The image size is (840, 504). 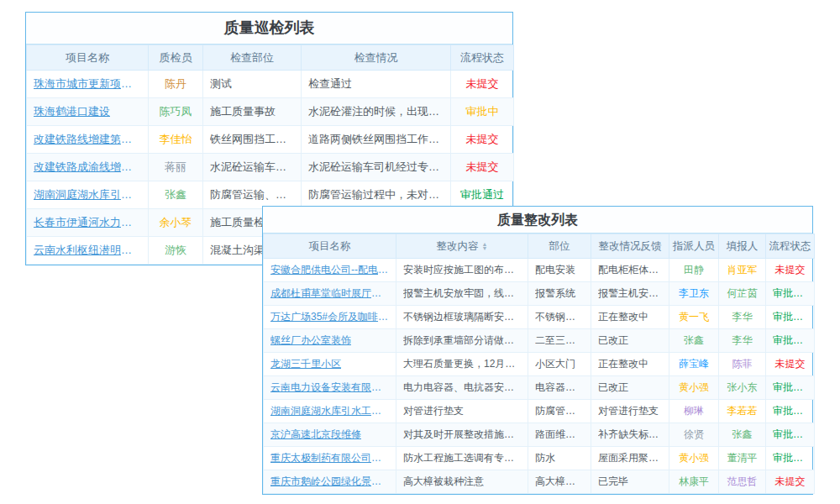 What do you see at coordinates (539, 247) in the screenshot?
I see `rectification-table-header-row: 项目名称整改内容▲▼部位整改情况反馈指派人员填报人流程状态` at bounding box center [539, 247].